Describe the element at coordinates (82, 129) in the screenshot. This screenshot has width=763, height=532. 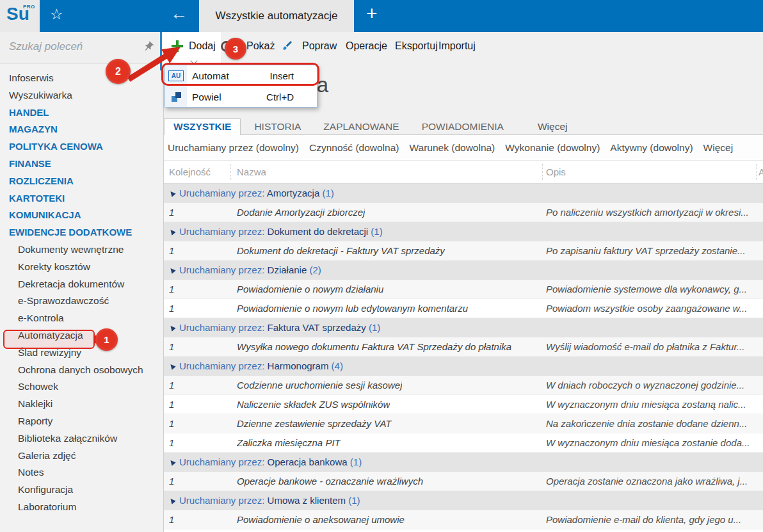
I see `sidebar-item-magazyn: MAGAZYN` at that location.